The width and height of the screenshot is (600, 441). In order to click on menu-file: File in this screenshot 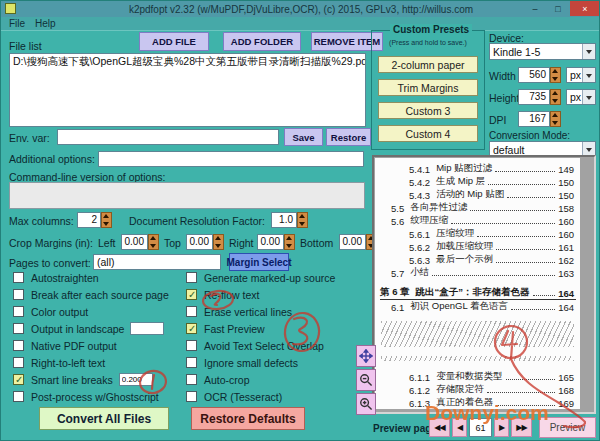, I will do `click(17, 24)`.